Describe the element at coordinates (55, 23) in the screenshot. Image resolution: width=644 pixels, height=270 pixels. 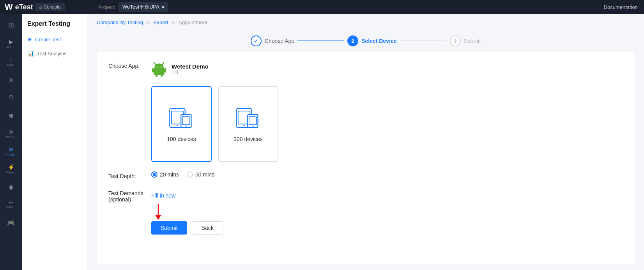
I see `left-panel-title: Expert Testing` at that location.